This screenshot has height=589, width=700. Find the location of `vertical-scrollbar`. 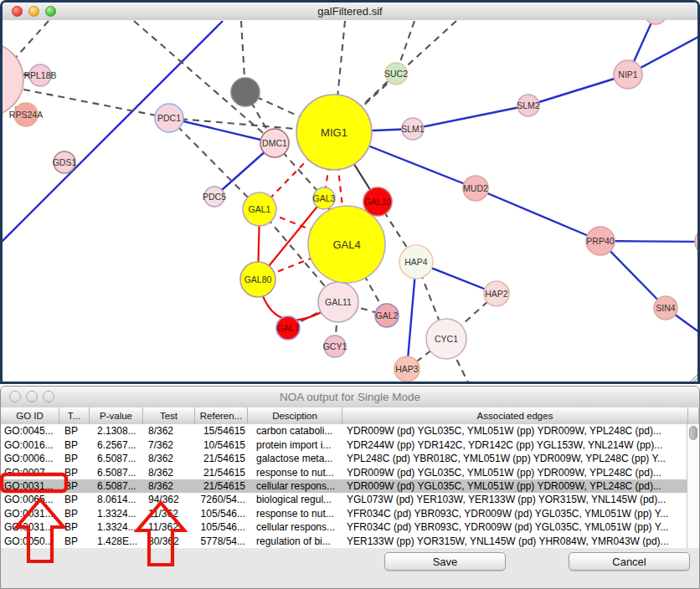

vertical-scrollbar is located at coordinates (693, 486).